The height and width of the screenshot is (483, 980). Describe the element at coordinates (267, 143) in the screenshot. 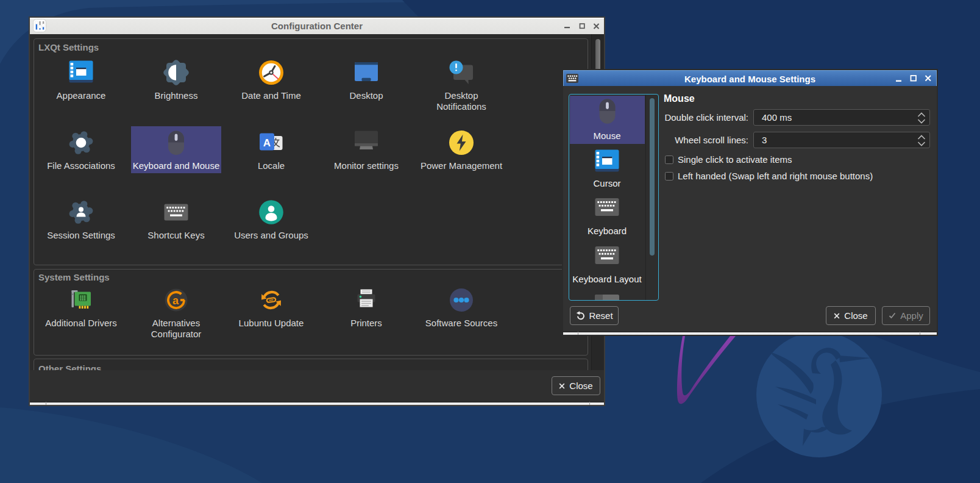

I see `svg-text: A` at that location.